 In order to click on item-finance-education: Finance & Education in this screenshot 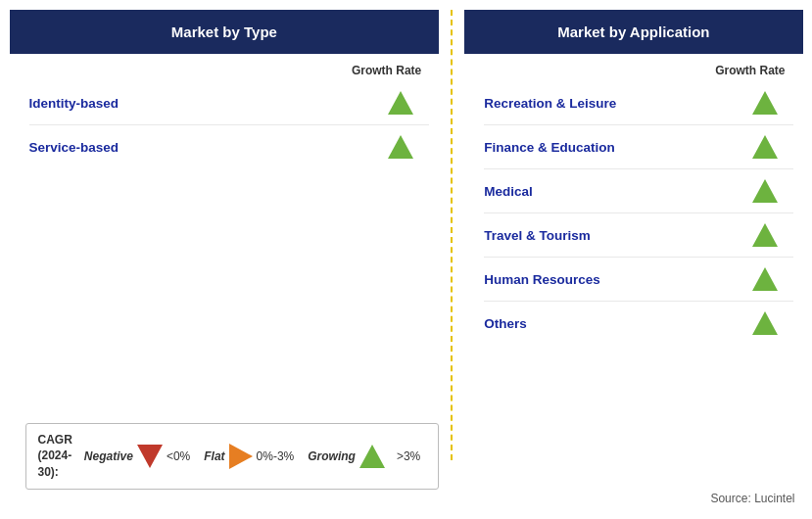, I will do `click(549, 147)`.